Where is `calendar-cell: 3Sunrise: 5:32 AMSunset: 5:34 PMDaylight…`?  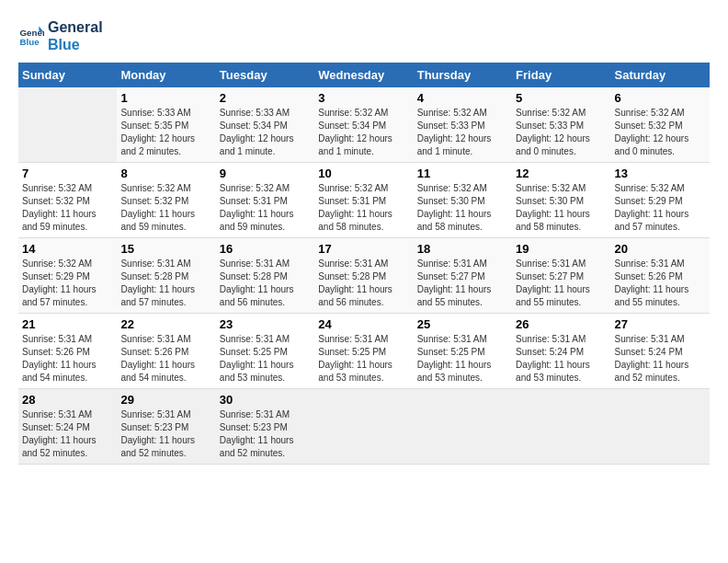 calendar-cell: 3Sunrise: 5:32 AMSunset: 5:34 PMDaylight… is located at coordinates (364, 125).